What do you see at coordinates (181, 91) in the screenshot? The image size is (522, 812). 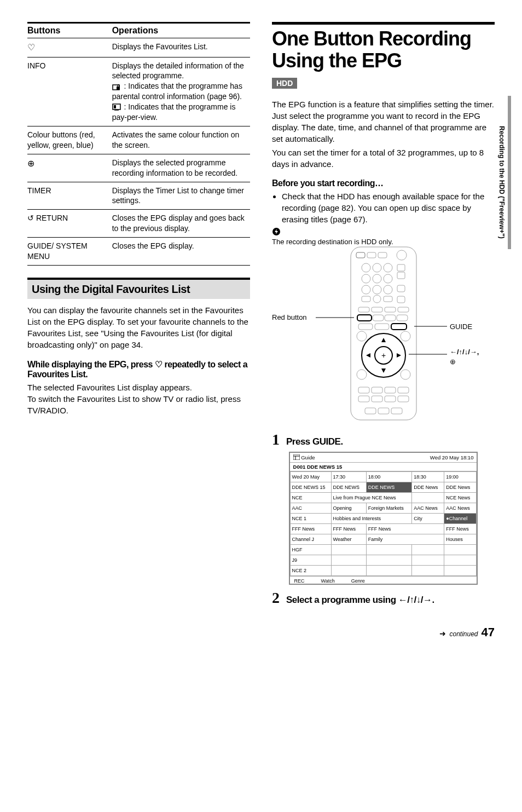 I see `op-text: Displays the detailed information of the…` at bounding box center [181, 91].